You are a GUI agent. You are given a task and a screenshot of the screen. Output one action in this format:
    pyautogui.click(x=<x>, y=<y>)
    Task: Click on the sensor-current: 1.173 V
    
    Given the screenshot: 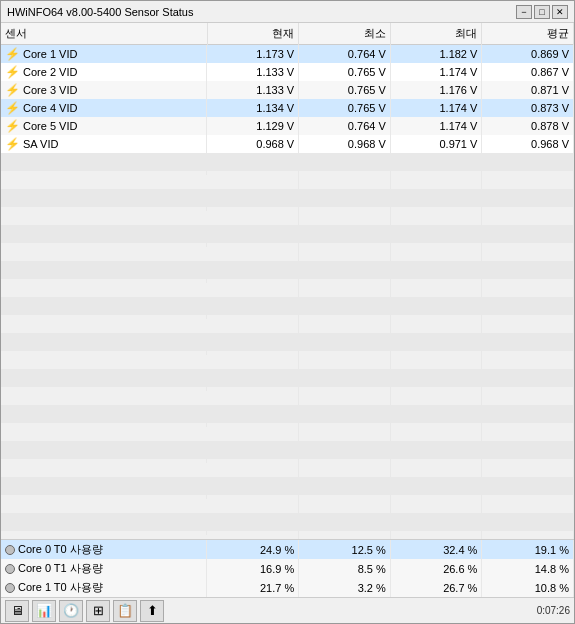 What is the action you would take?
    pyautogui.click(x=253, y=54)
    